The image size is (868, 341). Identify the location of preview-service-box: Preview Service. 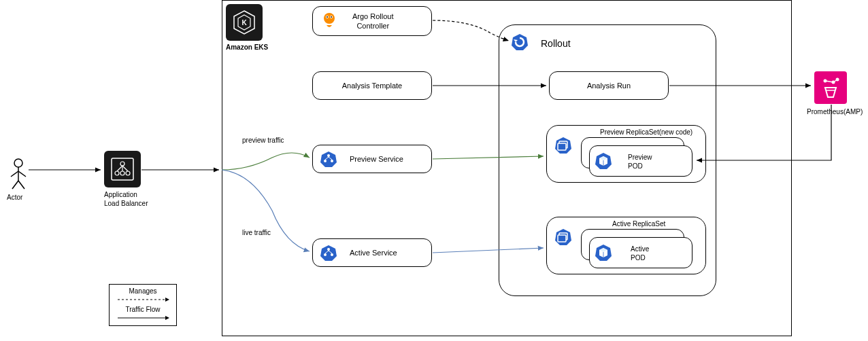
(372, 159).